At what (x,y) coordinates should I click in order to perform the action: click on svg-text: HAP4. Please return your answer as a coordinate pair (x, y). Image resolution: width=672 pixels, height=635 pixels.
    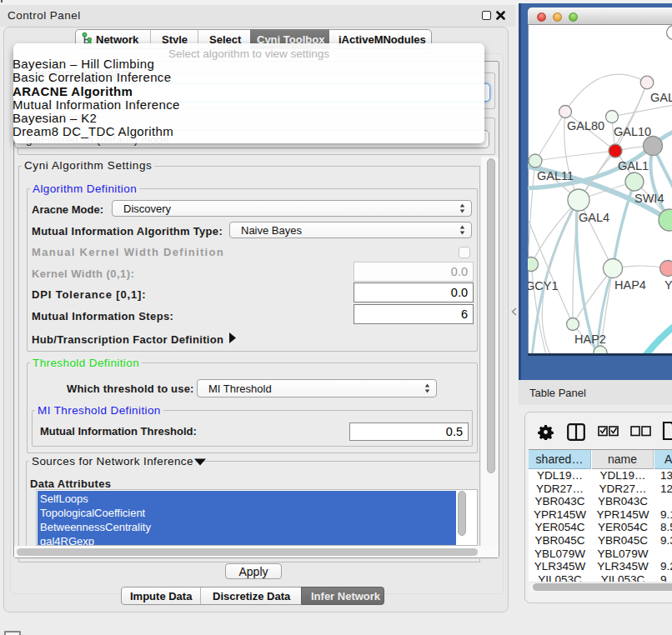
    Looking at the image, I should click on (630, 285).